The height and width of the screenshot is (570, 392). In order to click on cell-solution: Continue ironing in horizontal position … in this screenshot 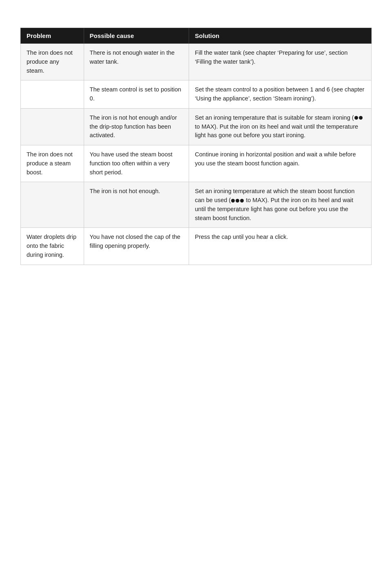, I will do `click(280, 164)`.